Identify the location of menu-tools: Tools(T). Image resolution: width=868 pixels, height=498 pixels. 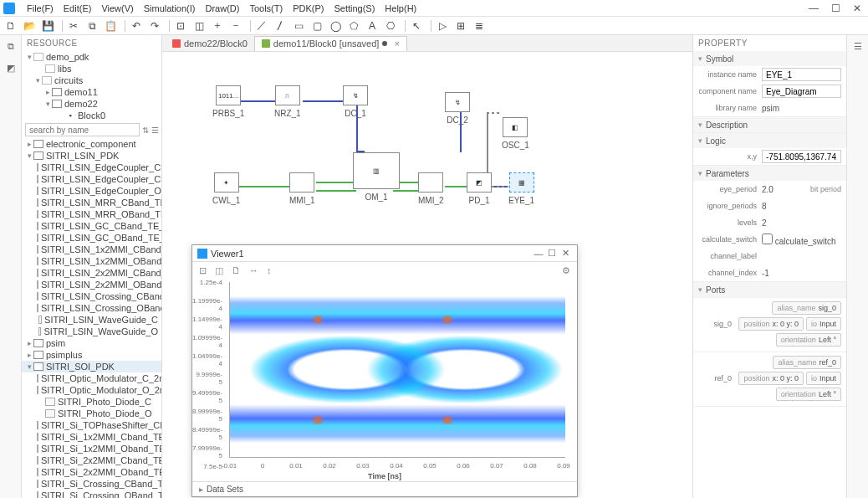
(266, 8).